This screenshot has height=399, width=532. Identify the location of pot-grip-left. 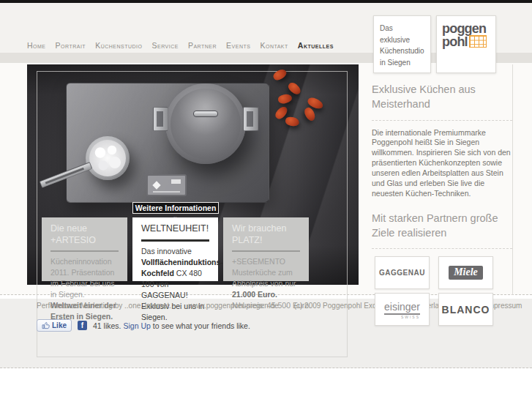
(161, 119).